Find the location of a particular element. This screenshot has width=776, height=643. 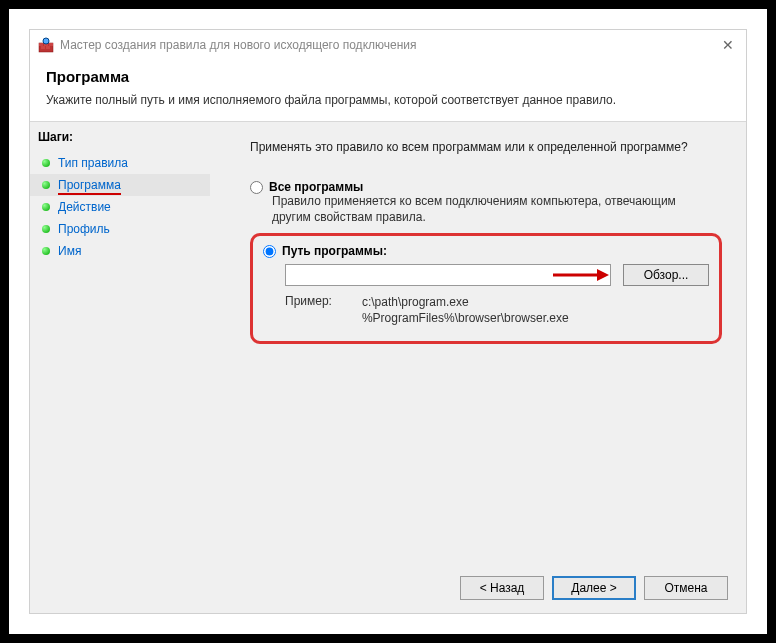

option-all-desc: Правило применяется ко всем подключениям… is located at coordinates (482, 210).